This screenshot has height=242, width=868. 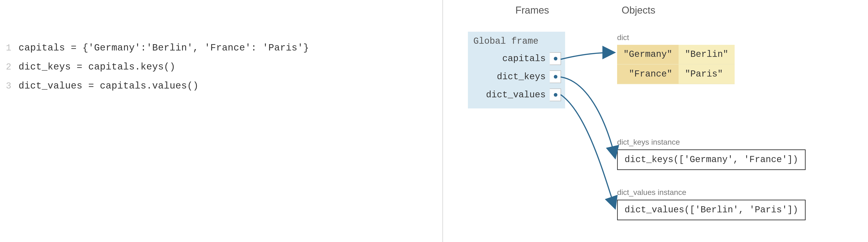 I want to click on arrow-capitals-to-dict, so click(x=588, y=56).